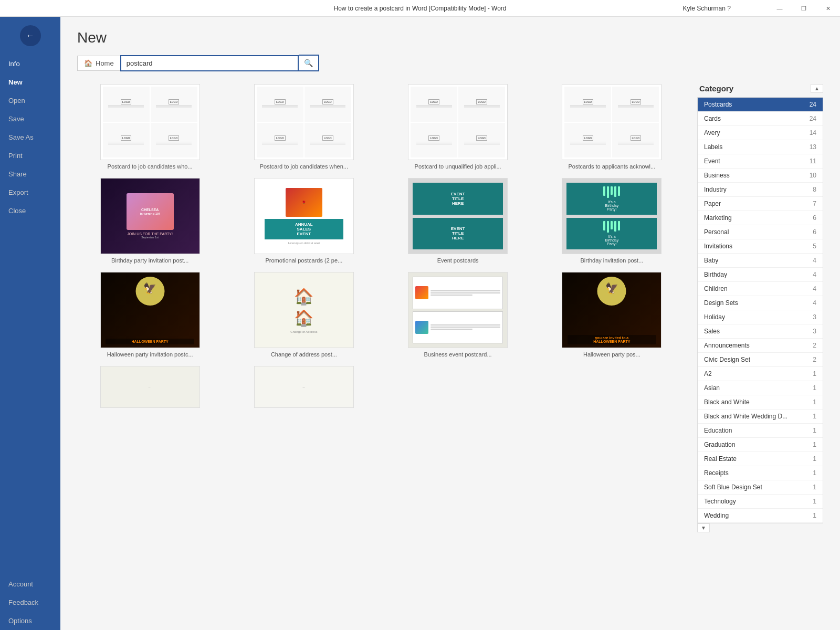  What do you see at coordinates (828, 8) in the screenshot?
I see `close-button: ✕` at bounding box center [828, 8].